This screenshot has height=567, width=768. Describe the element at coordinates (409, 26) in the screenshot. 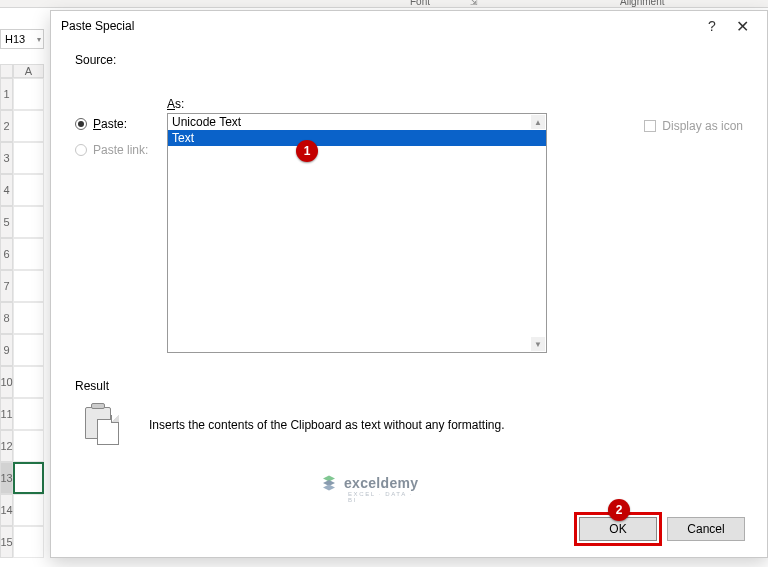

I see `dialog-titlebar: Paste Special ? ✕` at that location.